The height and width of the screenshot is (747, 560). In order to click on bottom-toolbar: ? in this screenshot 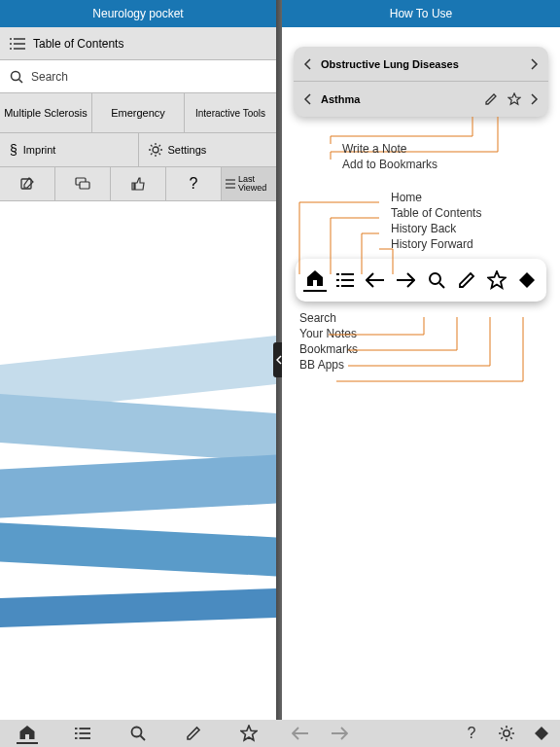, I will do `click(280, 733)`.